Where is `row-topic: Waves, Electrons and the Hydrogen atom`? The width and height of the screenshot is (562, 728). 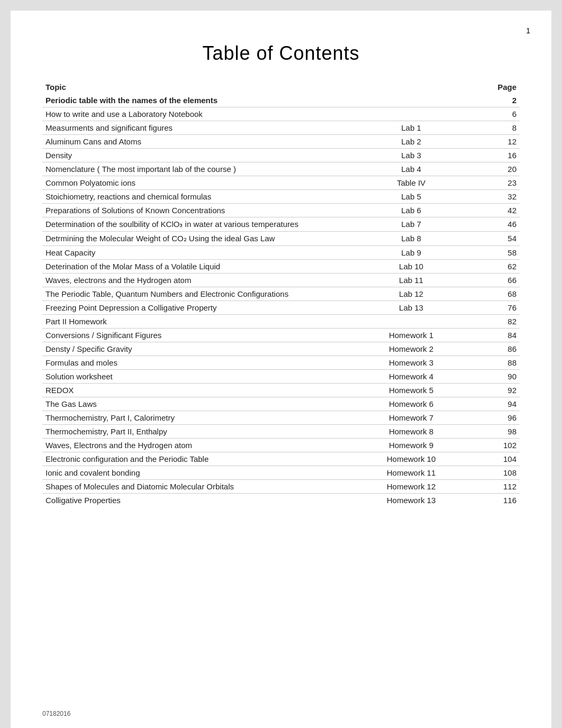 row-topic: Waves, Electrons and the Hydrogen atom is located at coordinates (200, 445).